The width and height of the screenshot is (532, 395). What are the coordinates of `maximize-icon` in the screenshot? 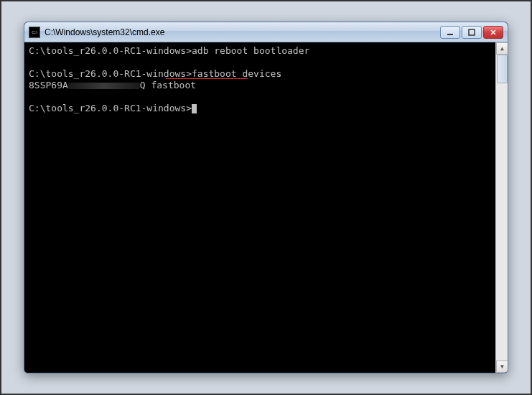 It's located at (472, 32).